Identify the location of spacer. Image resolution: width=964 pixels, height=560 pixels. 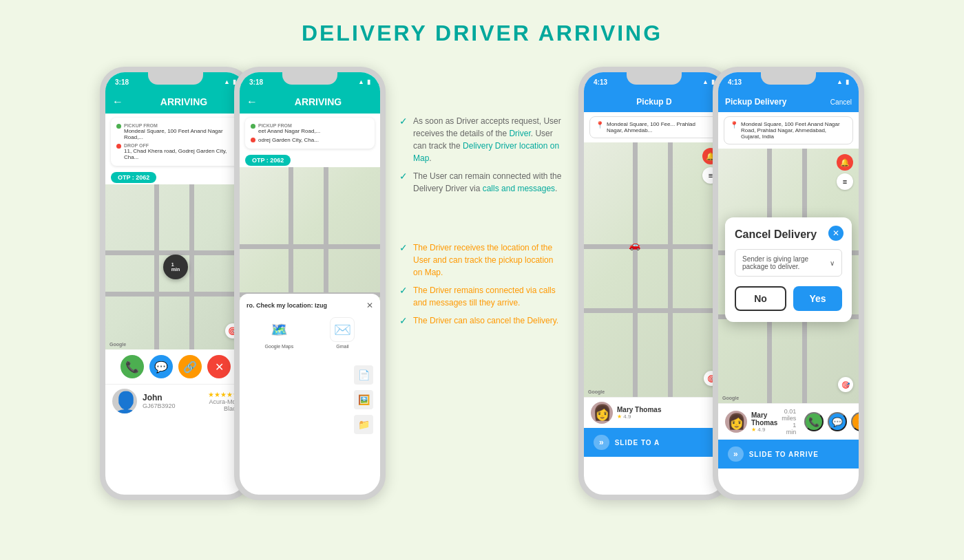
(482, 221).